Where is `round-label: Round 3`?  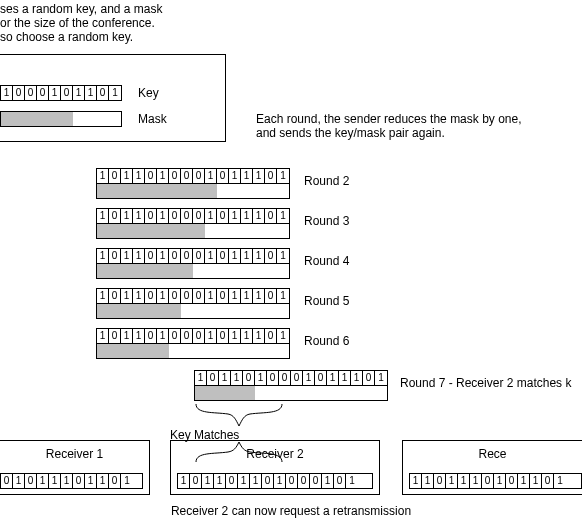 round-label: Round 3 is located at coordinates (326, 221).